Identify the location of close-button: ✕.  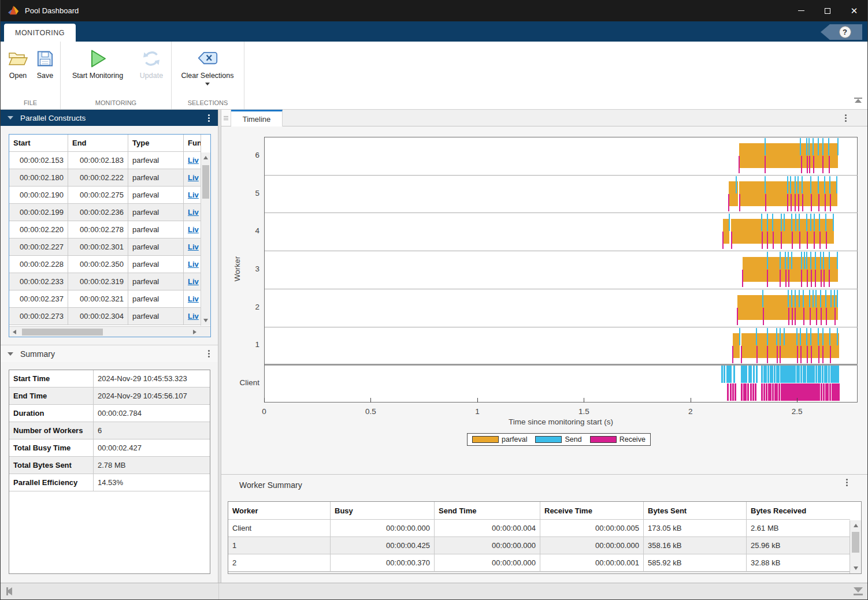
(854, 10).